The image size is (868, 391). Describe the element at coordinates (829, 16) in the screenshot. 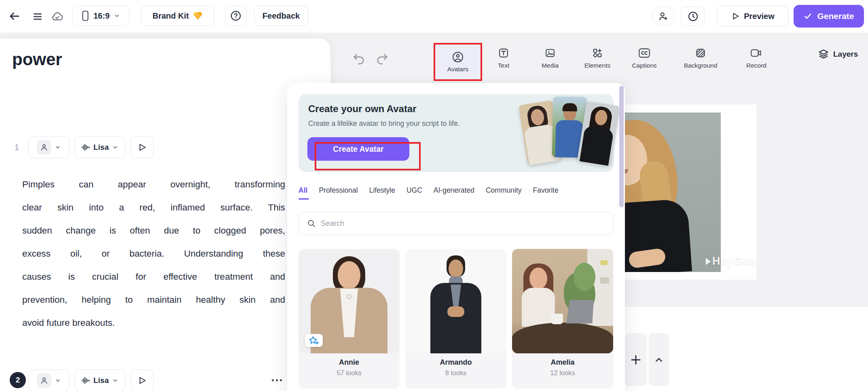

I see `generate-button: Generate` at that location.